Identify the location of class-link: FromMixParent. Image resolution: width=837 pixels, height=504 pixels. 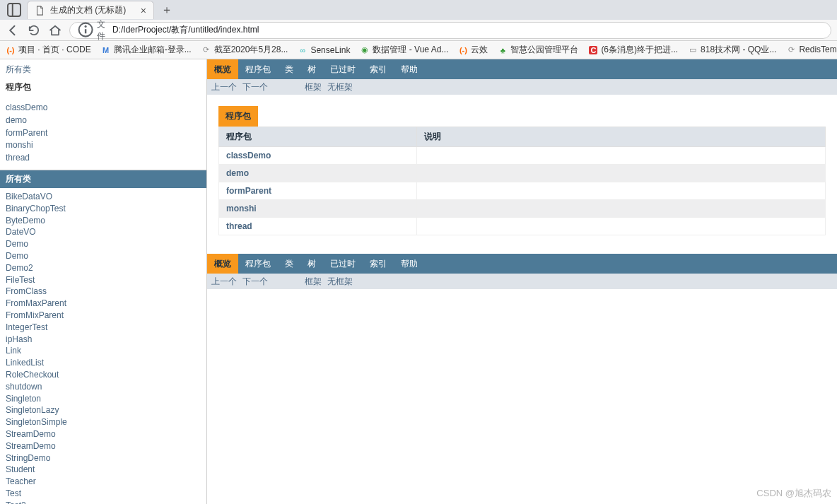
(103, 315).